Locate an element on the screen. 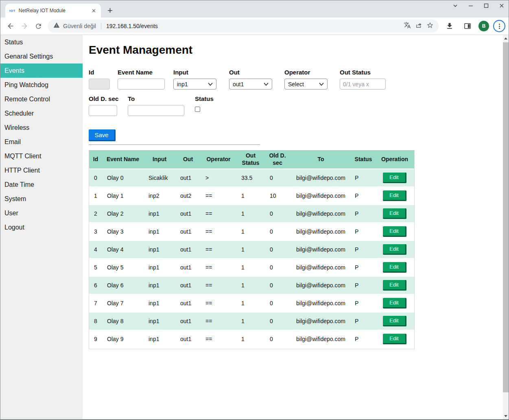 This screenshot has height=420, width=509. cell-out-status: 33.5 is located at coordinates (251, 178).